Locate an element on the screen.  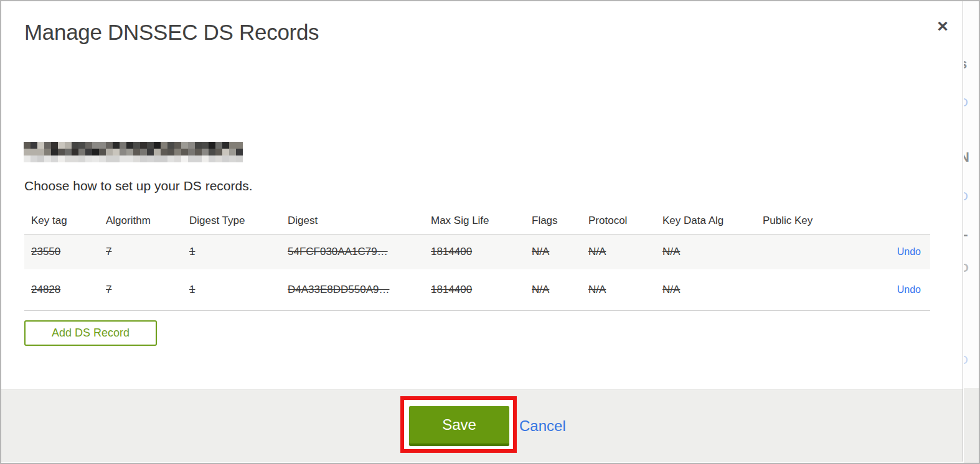
col-header-key-tag: Key tag is located at coordinates (62, 221).